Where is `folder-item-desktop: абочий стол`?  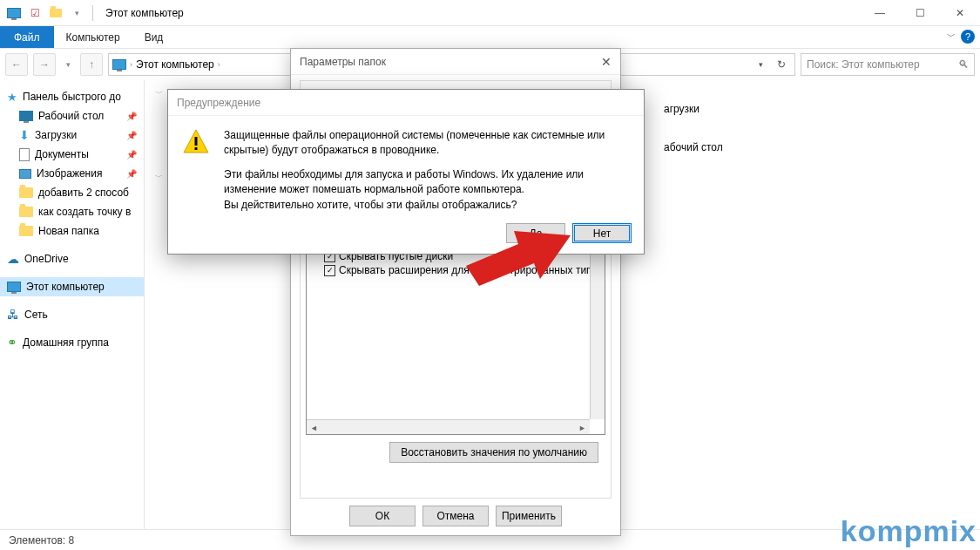 folder-item-desktop: абочий стол is located at coordinates (693, 147).